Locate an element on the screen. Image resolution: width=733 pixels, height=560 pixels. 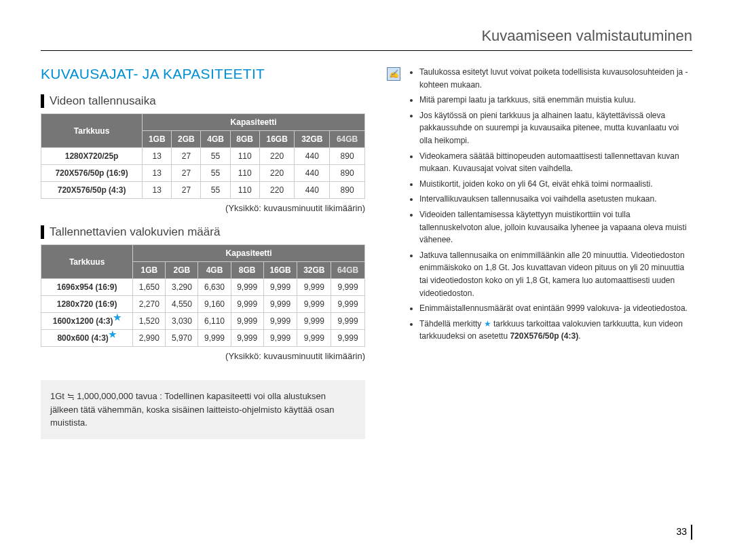
cell: 2,990 is located at coordinates (149, 338).